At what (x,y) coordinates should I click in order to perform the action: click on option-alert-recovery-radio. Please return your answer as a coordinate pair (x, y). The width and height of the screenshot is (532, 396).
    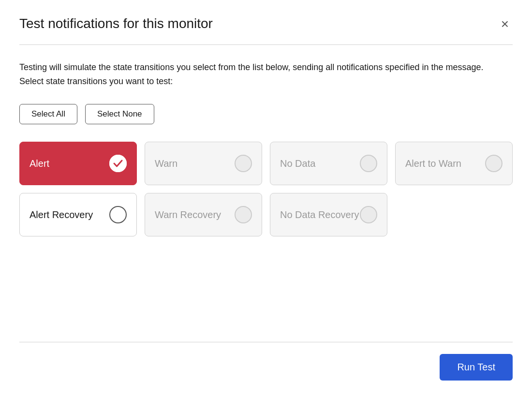
    Looking at the image, I should click on (118, 215).